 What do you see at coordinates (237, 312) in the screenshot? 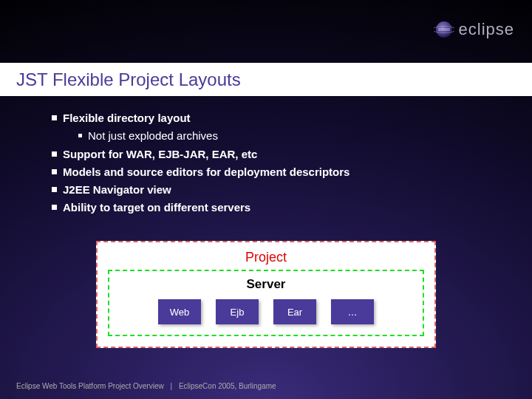
I see `module-ejb: Ejb` at bounding box center [237, 312].